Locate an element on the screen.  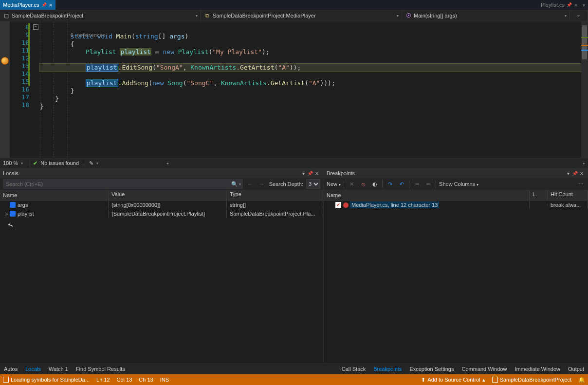
tab-playlist: Playlist.cs 📌 ✕ ▾ is located at coordinates (563, 5).